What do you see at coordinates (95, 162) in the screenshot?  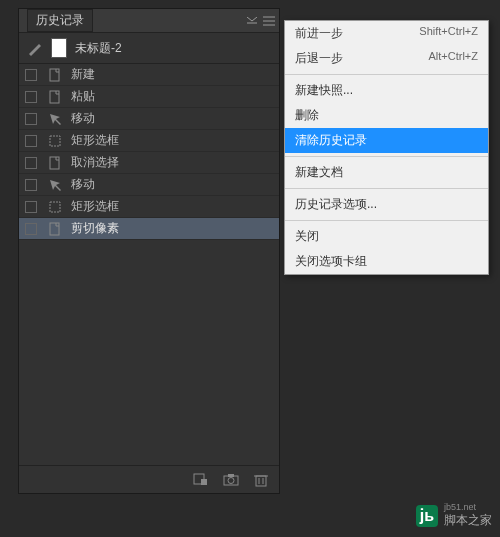 I see `history-label: 取消选择` at bounding box center [95, 162].